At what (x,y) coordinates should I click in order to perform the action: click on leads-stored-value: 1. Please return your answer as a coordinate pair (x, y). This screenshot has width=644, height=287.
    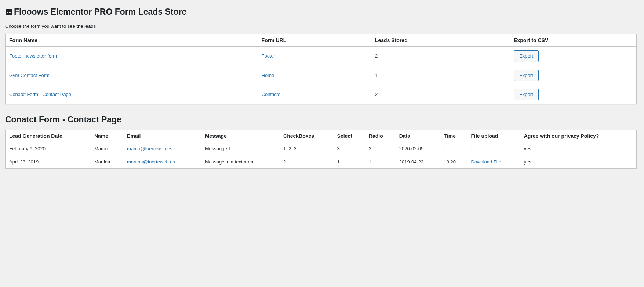
    Looking at the image, I should click on (441, 76).